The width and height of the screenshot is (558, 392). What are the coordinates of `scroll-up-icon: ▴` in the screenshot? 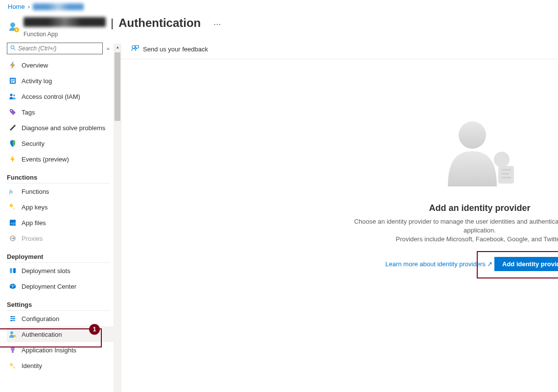 It's located at (117, 47).